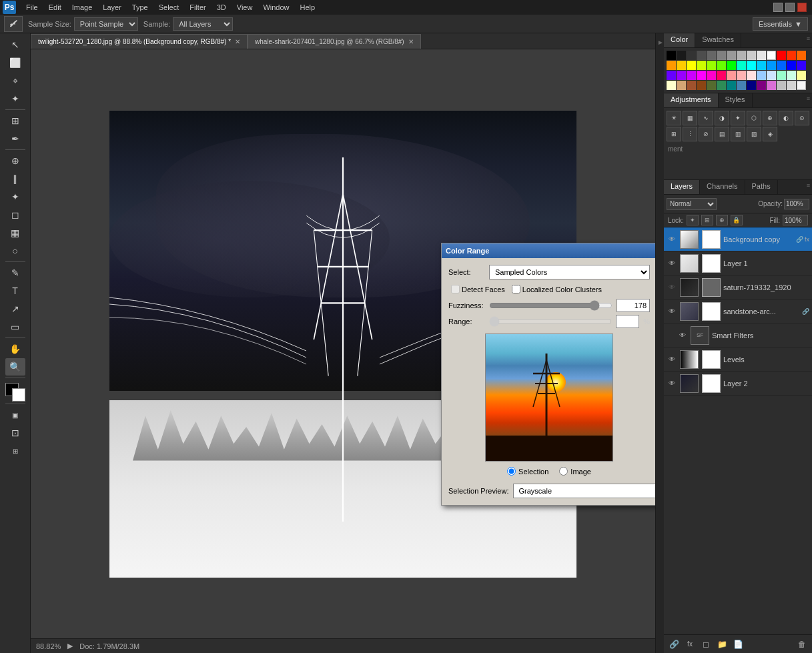  What do you see at coordinates (690, 644) in the screenshot?
I see `add-effect-btn: fx` at bounding box center [690, 644].